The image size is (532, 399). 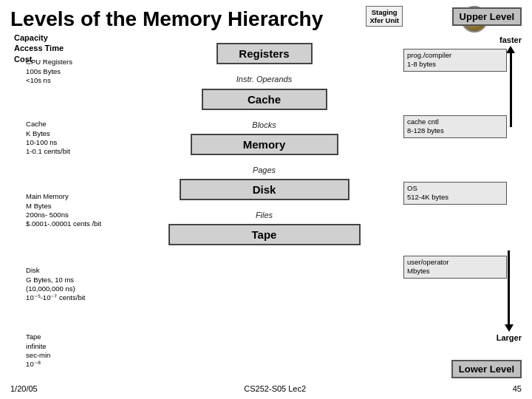 I want to click on files-label: Files, so click(x=265, y=215).